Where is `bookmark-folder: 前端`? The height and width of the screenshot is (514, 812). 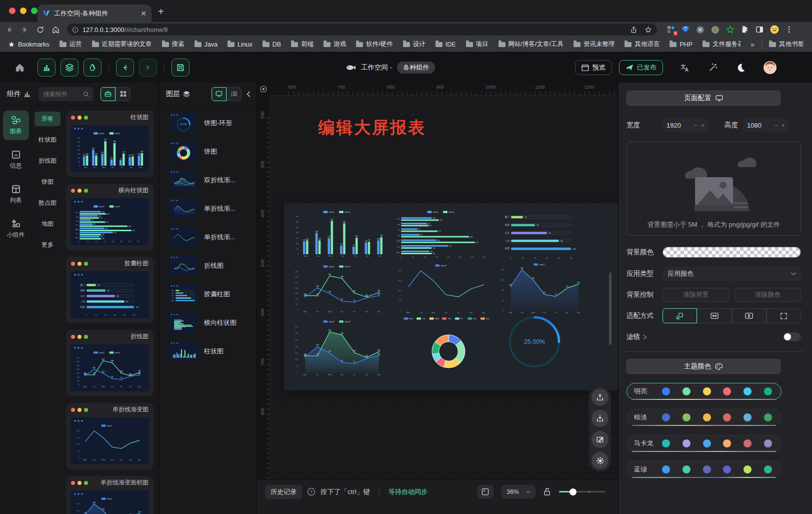
bookmark-folder: 前端 is located at coordinates (302, 44).